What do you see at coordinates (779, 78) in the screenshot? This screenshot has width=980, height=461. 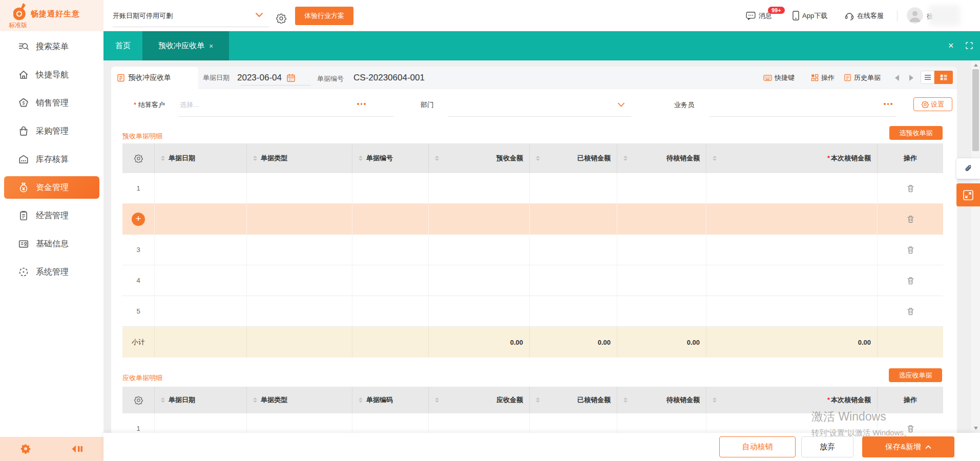 I see `shortcut-keys-button: 快捷键` at bounding box center [779, 78].